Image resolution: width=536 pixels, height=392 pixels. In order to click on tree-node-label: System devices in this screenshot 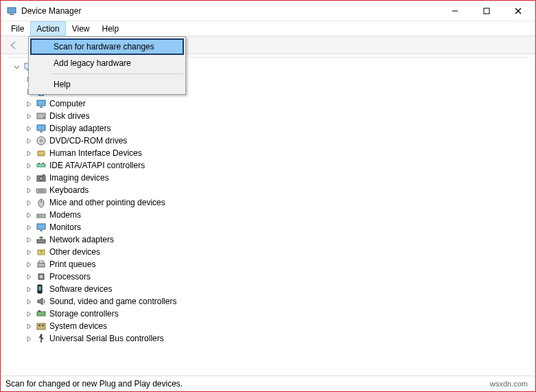, I will do `click(78, 326)`.